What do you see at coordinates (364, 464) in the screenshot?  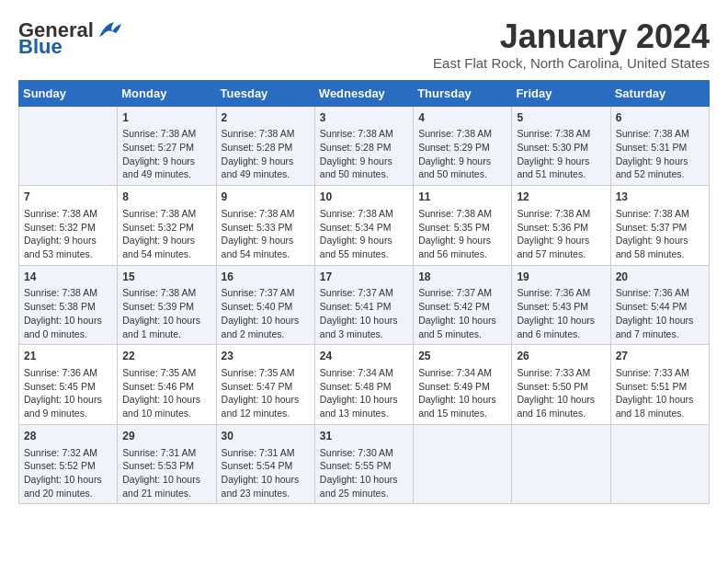 I see `calendar-cell: 31Sunrise: 7:30 AM Sunset: 5:55 PM Dayli…` at bounding box center [364, 464].